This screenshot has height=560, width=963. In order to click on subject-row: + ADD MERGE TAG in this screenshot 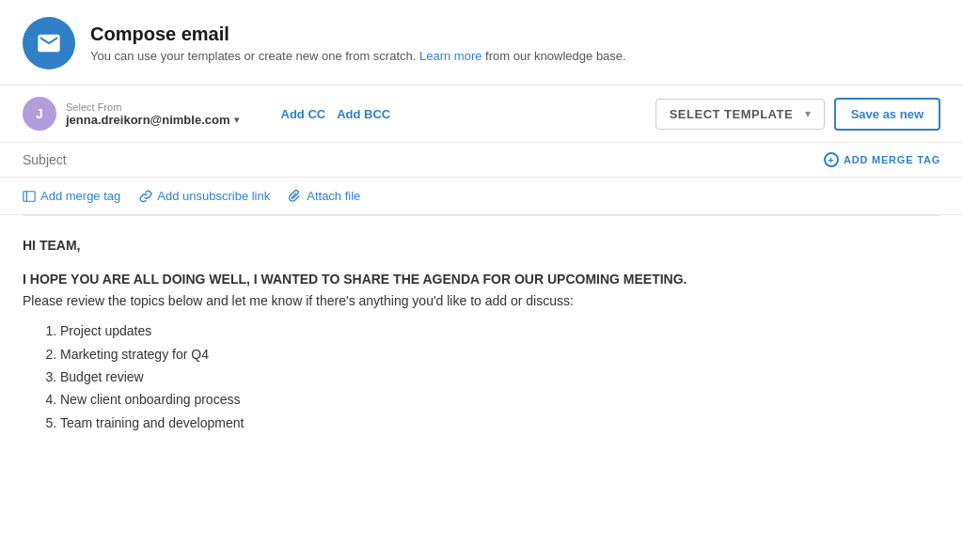, I will do `click(482, 160)`.